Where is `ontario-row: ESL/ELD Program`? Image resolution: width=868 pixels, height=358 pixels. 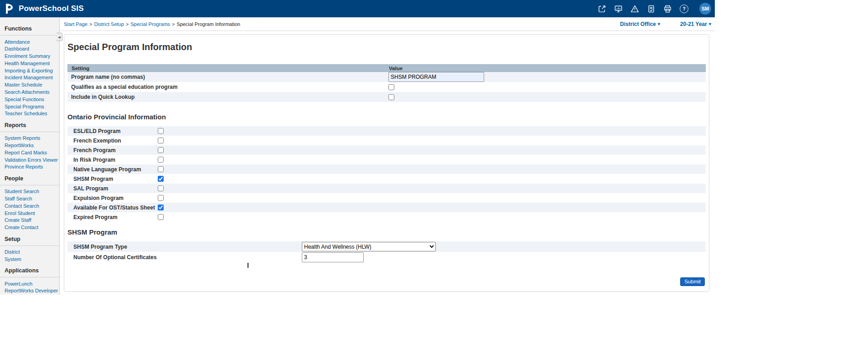 ontario-row: ESL/ELD Program is located at coordinates (387, 131).